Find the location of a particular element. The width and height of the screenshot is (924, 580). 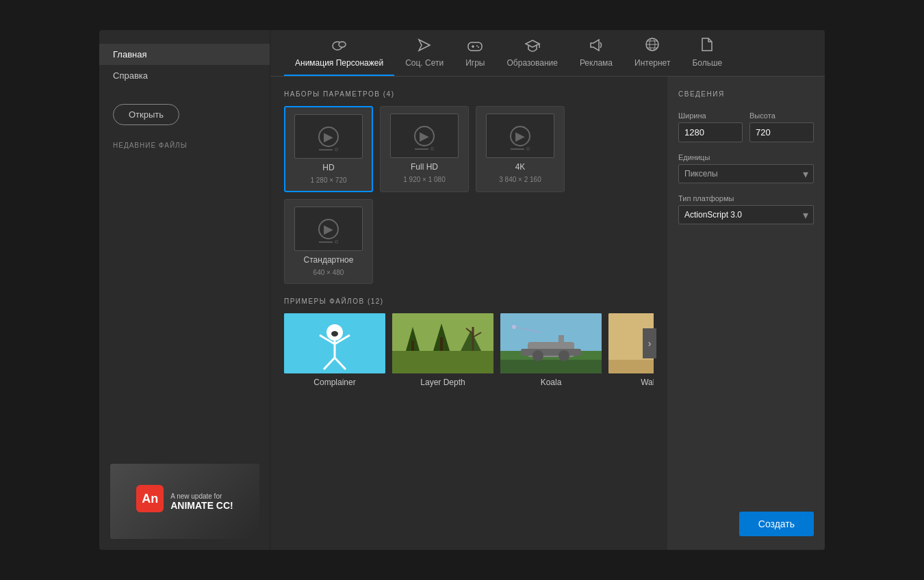

preset-4k-thumbnail: ▶ is located at coordinates (520, 135).